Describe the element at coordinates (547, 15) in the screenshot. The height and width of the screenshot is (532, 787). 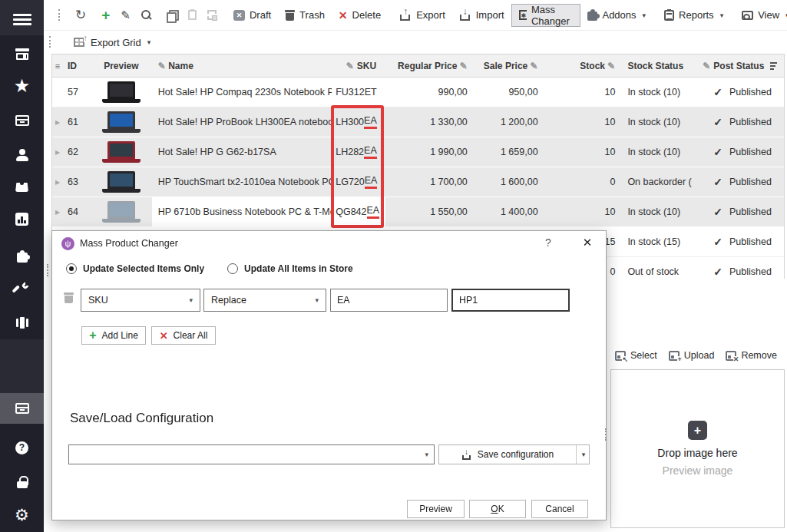
I see `mass-changer-button: Mass Changer` at that location.